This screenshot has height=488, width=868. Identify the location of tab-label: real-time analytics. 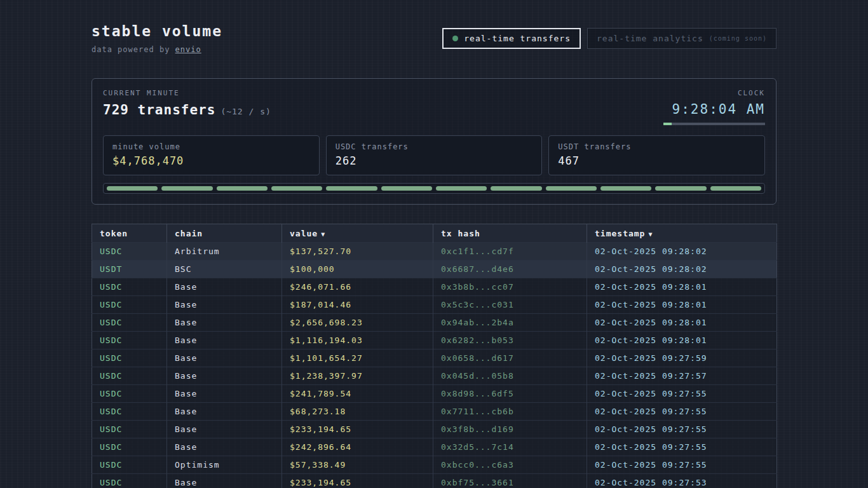
(650, 38).